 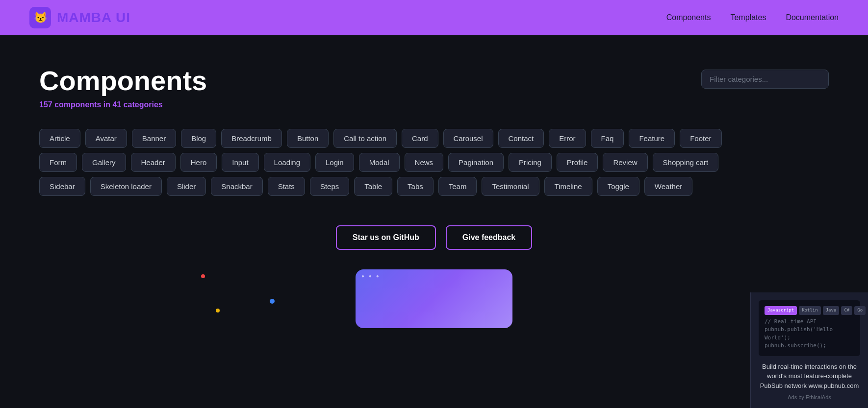 What do you see at coordinates (567, 138) in the screenshot?
I see `category-tag-error: Error` at bounding box center [567, 138].